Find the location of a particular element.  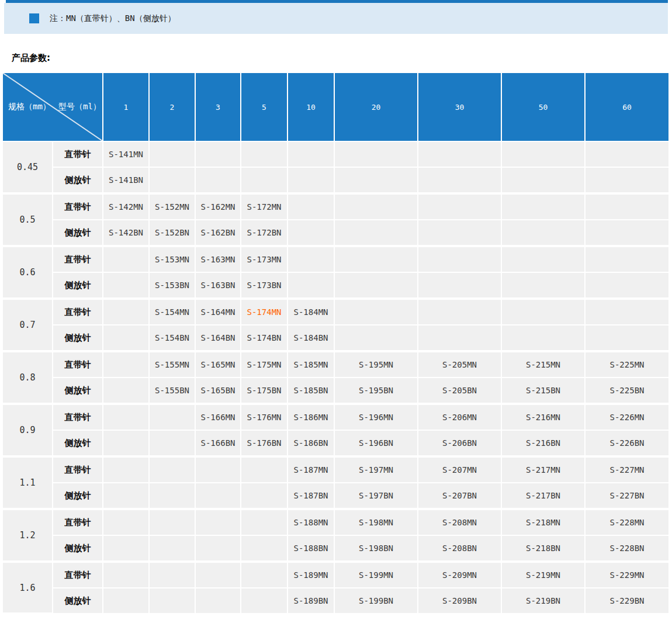

table-row: 侧放针 S-187BN S-197BN S-207BN S-217BN S-22… is located at coordinates (336, 496).